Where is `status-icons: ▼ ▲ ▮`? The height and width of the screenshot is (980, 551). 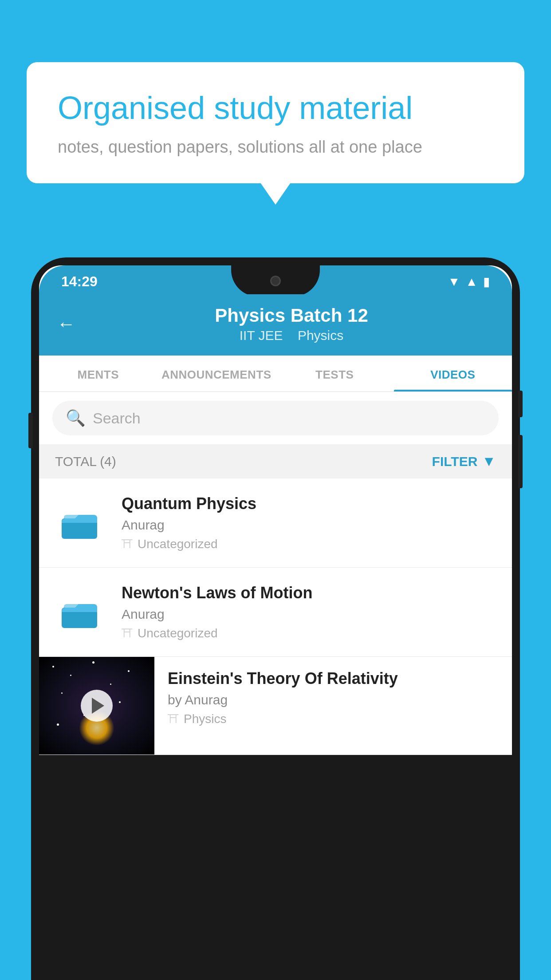 status-icons: ▼ ▲ ▮ is located at coordinates (469, 281).